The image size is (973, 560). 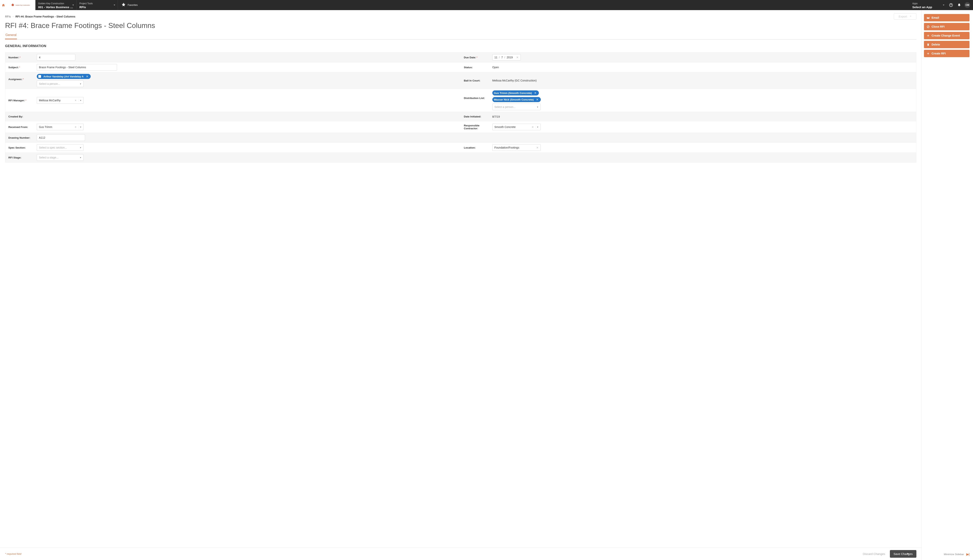 What do you see at coordinates (517, 127) in the screenshot?
I see `responsible-contractor-combo: Smooth Concrete ✕ ▼` at bounding box center [517, 127].